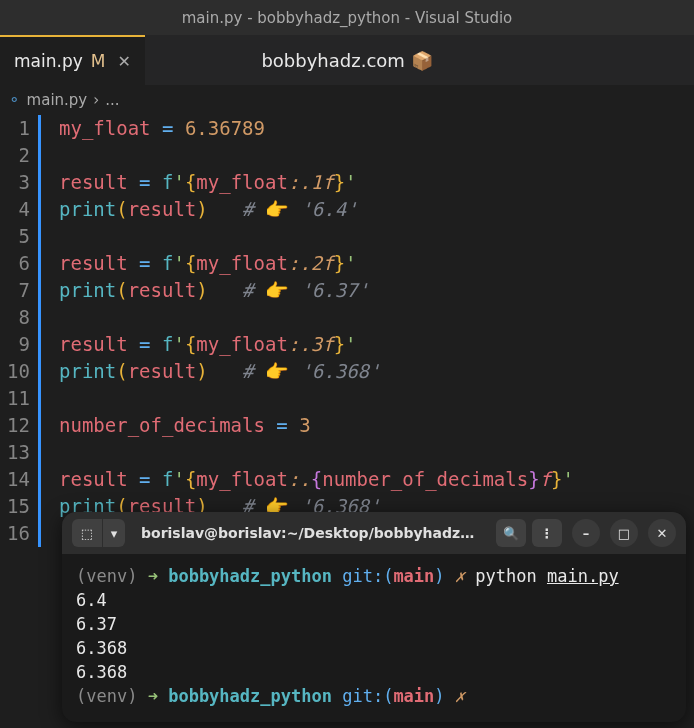 The height and width of the screenshot is (728, 694). What do you see at coordinates (15, 264) in the screenshot?
I see `line-number: 6` at bounding box center [15, 264].